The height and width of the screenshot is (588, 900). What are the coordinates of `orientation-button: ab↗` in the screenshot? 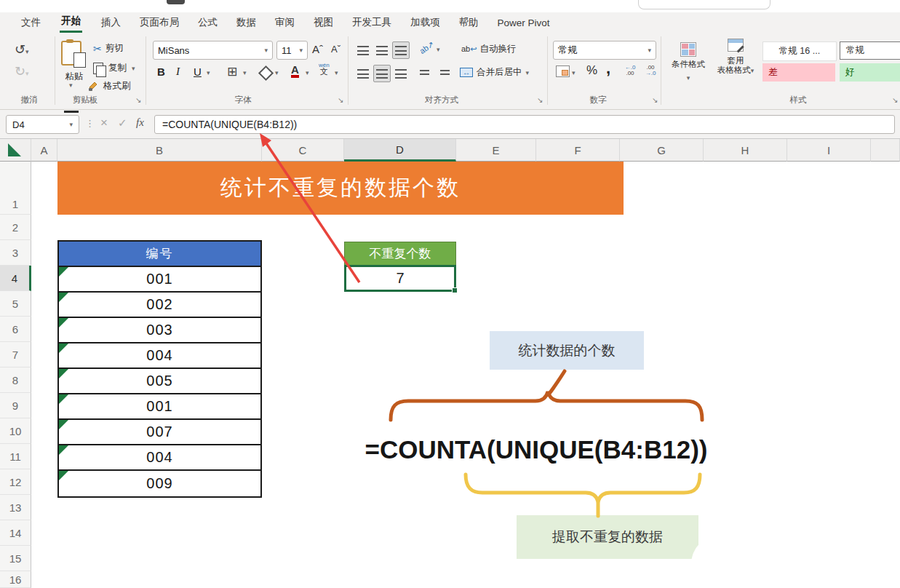 It's located at (426, 48).